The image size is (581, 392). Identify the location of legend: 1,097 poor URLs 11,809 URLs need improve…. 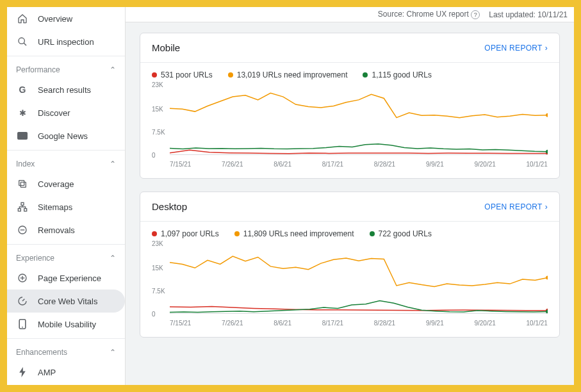
(350, 231).